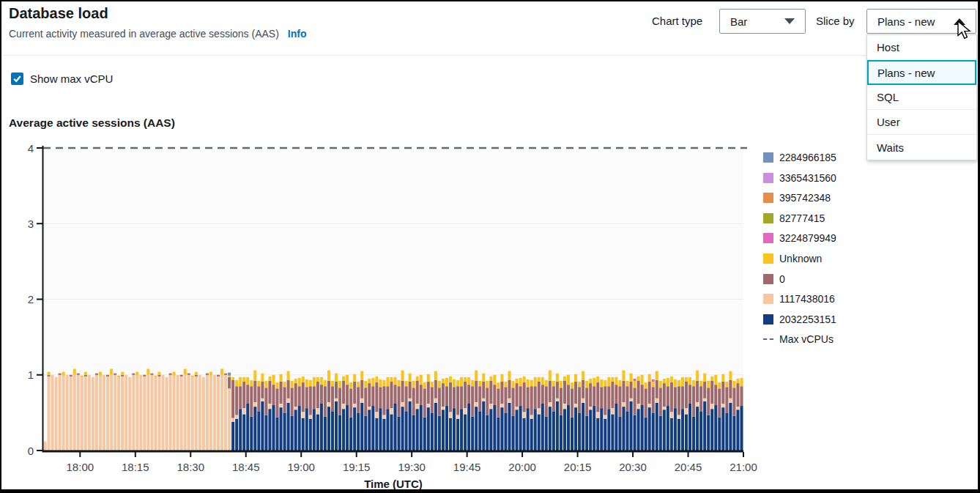 The image size is (980, 493). Describe the element at coordinates (921, 122) in the screenshot. I see `dropdown-option-user: User` at that location.